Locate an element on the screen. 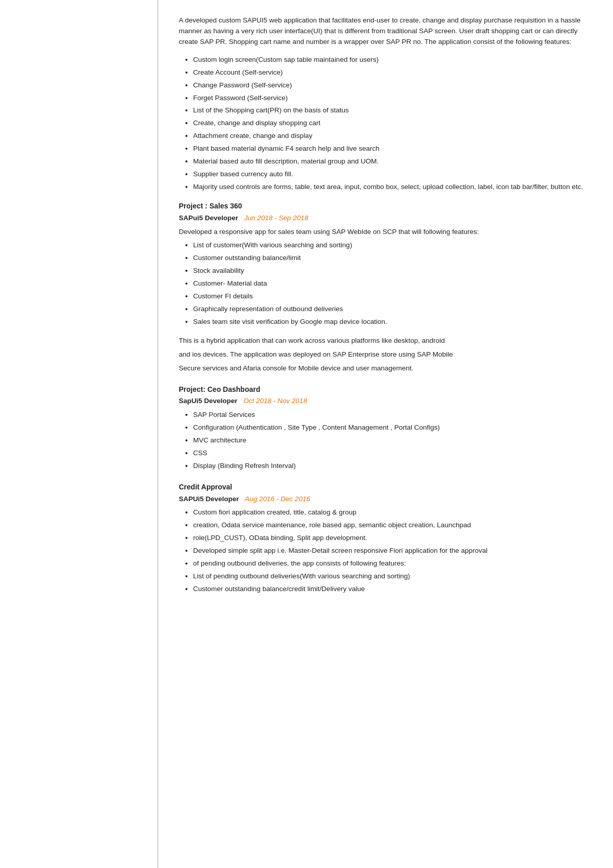 This screenshot has height=868, width=613. project-sales360-title: Project : Sales 360 is located at coordinates (386, 206).